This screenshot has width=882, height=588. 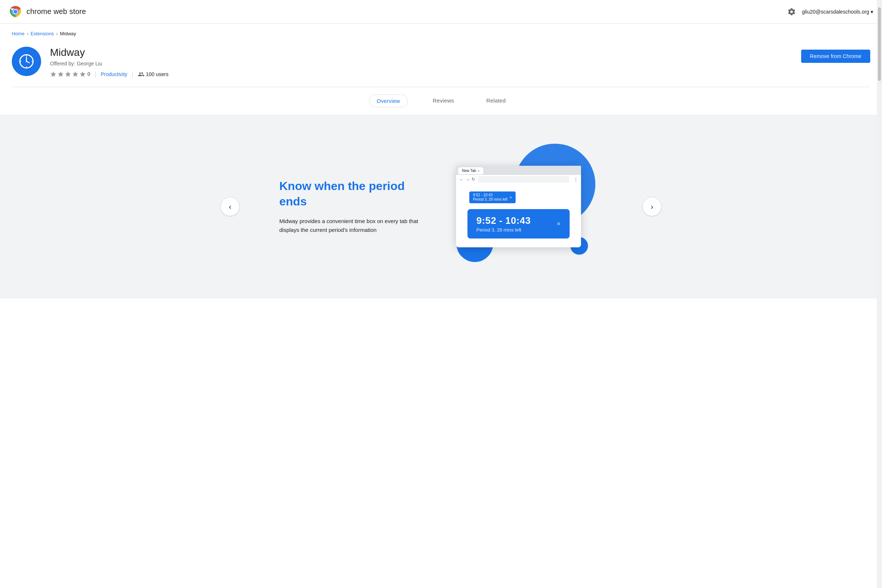 What do you see at coordinates (652, 206) in the screenshot?
I see `carousel-next-button: ›` at bounding box center [652, 206].